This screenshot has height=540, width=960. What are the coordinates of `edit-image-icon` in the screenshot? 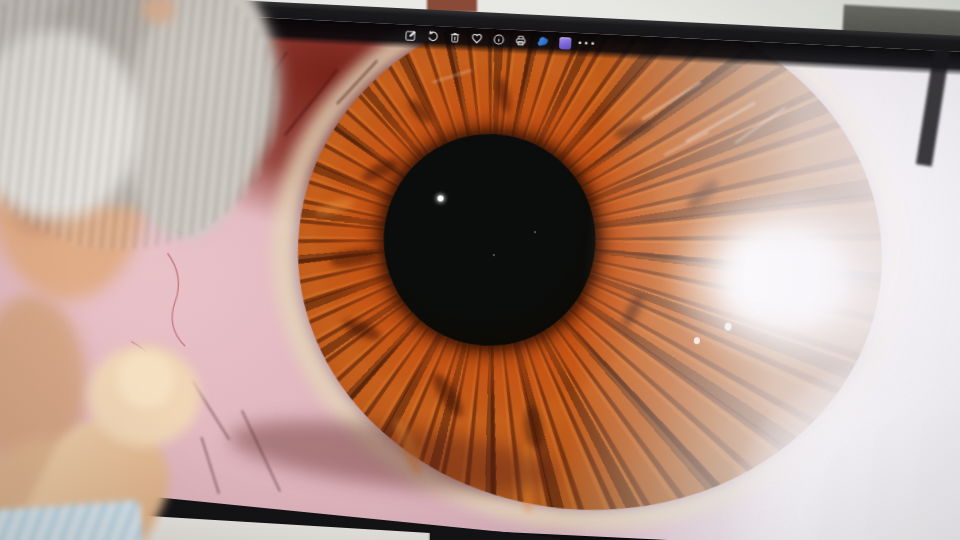 It's located at (411, 36).